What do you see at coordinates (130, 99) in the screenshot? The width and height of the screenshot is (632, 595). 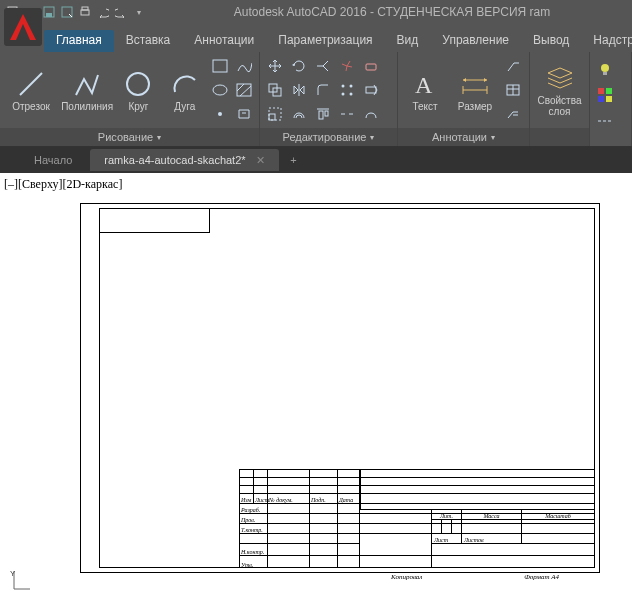 I see `panel-draw: Отрезок Полилиния Круг Дуга` at bounding box center [130, 99].